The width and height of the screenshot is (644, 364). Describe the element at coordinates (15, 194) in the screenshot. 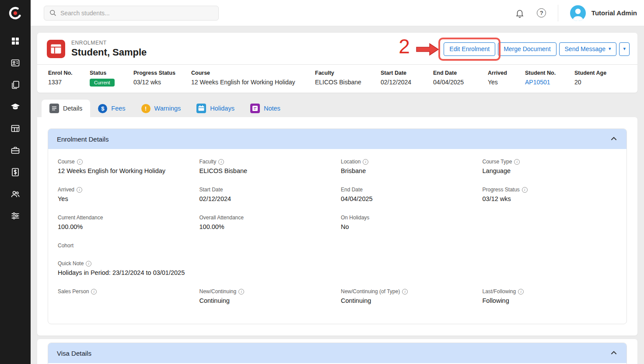

I see `sidebar-item-staff` at that location.